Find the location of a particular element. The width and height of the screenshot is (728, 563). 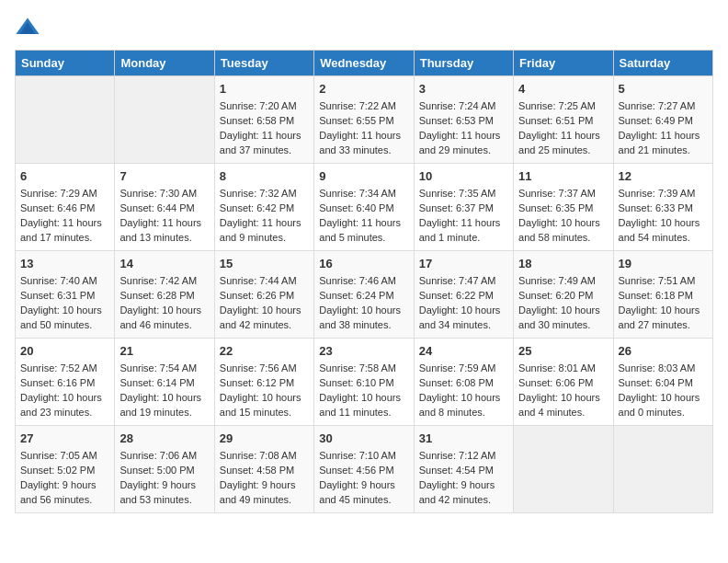

calendar-cell: 8Sunrise: 7:32 AM Sunset: 6:42 PM Daylig… is located at coordinates (264, 206).